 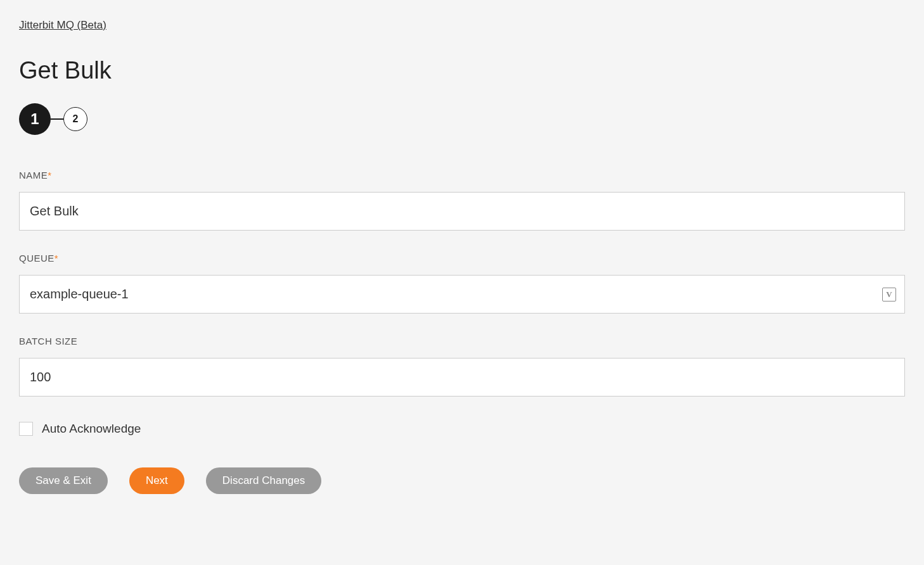 What do you see at coordinates (462, 378) in the screenshot?
I see `batch-size-input` at bounding box center [462, 378].